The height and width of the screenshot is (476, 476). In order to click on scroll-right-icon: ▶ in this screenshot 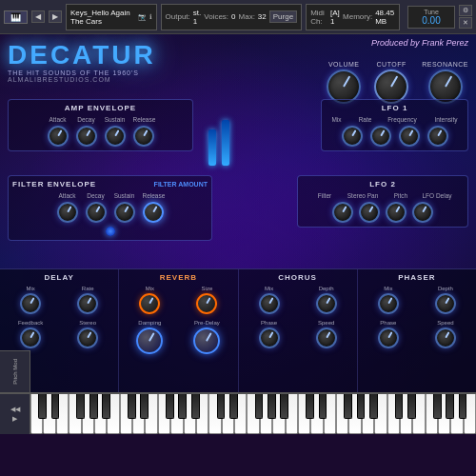, I will do `click(15, 419)`.